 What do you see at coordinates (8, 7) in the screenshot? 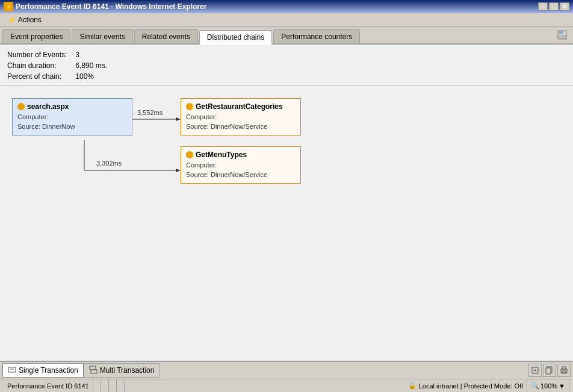
I see `window-icon: ⚡` at bounding box center [8, 7].